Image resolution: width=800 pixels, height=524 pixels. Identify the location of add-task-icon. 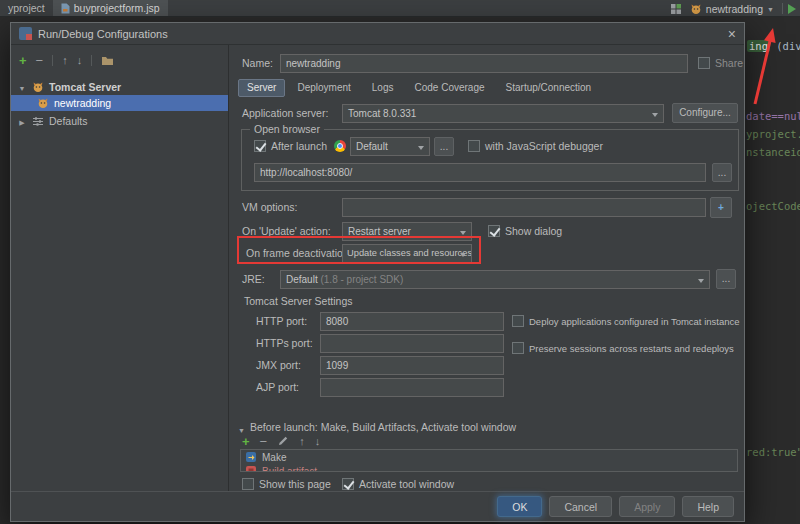
(246, 442).